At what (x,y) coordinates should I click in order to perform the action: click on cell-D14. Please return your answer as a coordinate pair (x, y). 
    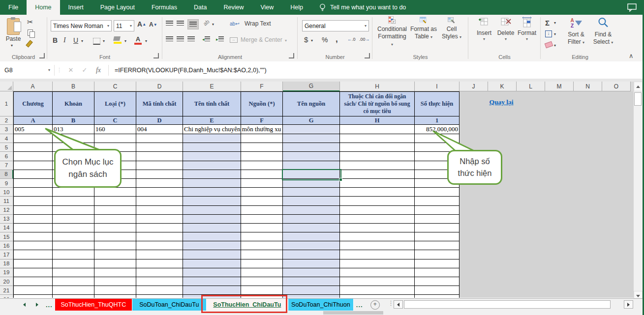
    Looking at the image, I should click on (159, 228).